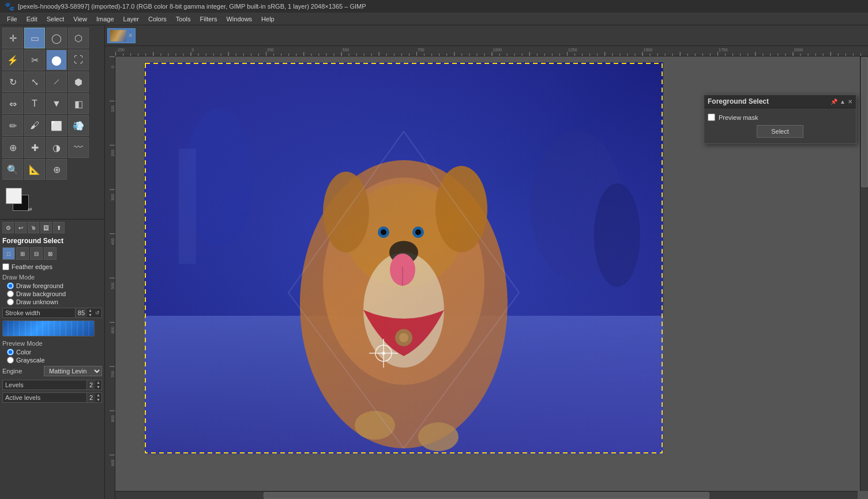 The height and width of the screenshot is (499, 868). Describe the element at coordinates (8, 228) in the screenshot. I see `tool-options-tab-options: ⚙` at that location.